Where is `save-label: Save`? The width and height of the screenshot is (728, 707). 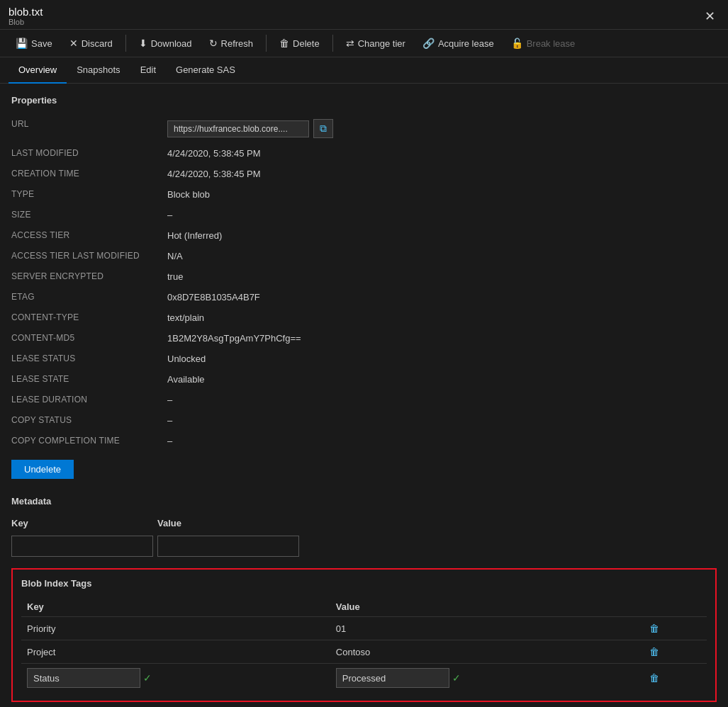 save-label: Save is located at coordinates (42, 44).